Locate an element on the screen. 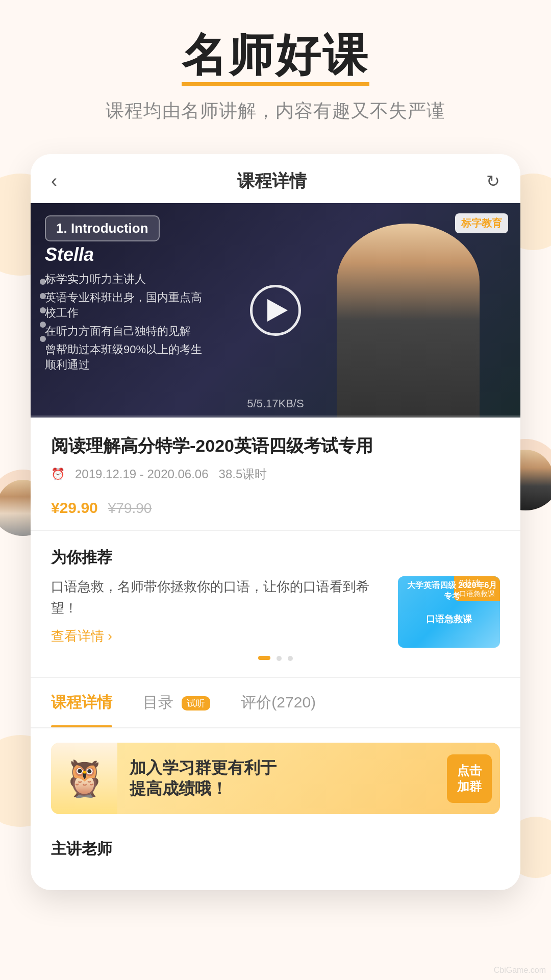  video-speed-text: 5/5.17KB/S is located at coordinates (276, 404).